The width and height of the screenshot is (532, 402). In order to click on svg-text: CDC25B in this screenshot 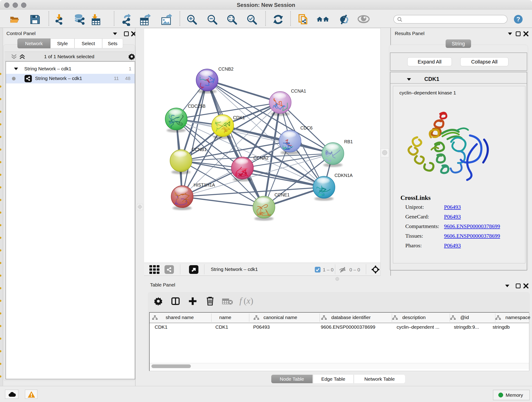, I will do `click(197, 106)`.